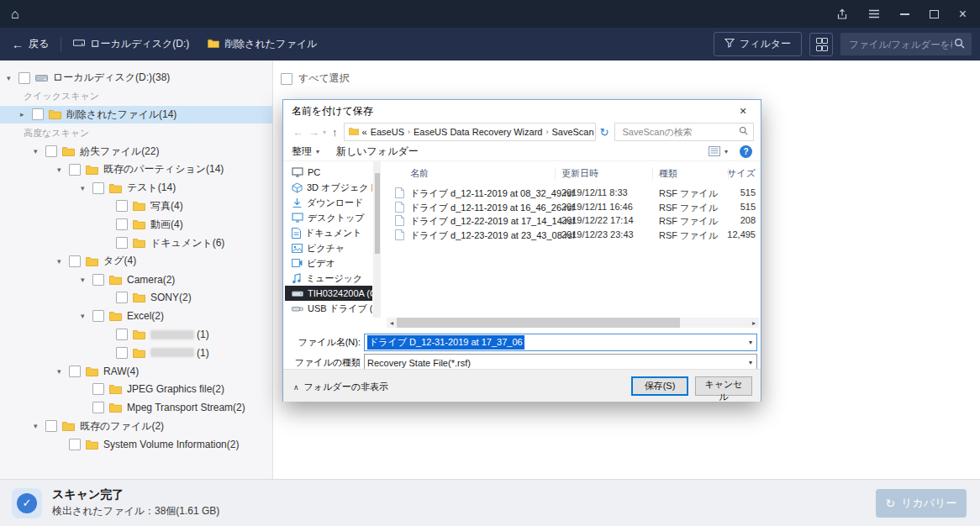 Image resolution: width=980 pixels, height=526 pixels. I want to click on tree-item: ▾テスト(14), so click(136, 188).